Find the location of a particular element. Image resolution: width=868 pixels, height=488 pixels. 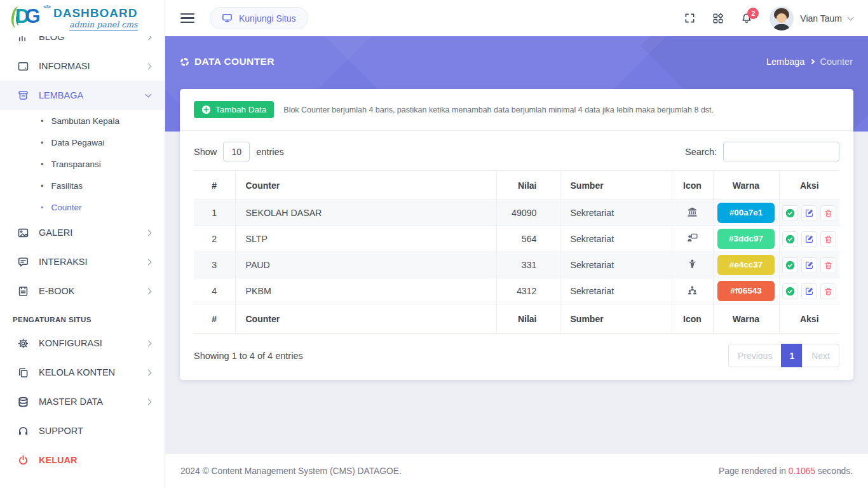

submenu-label: Sambutan Kepala is located at coordinates (85, 121).